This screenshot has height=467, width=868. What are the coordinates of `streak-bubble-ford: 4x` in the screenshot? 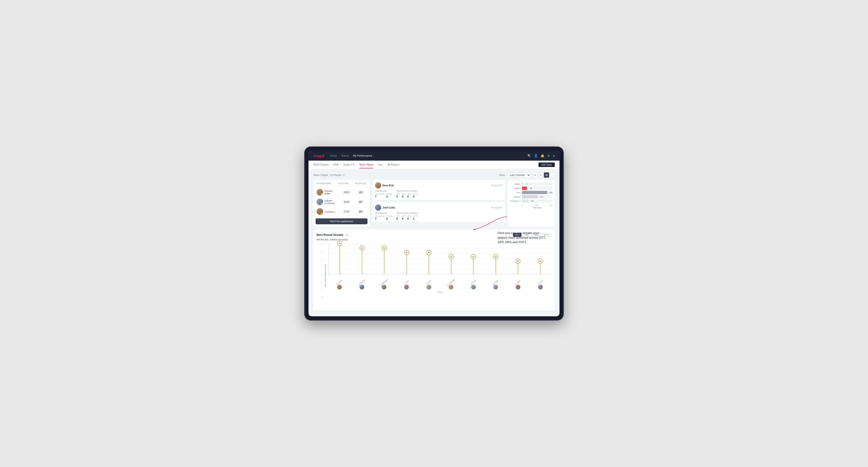 It's located at (473, 257).